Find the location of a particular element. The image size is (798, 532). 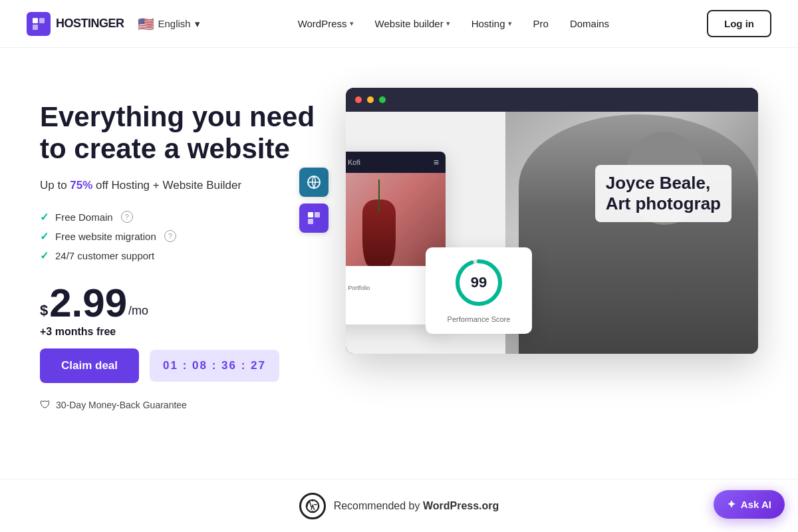

performance-card: 99 Performance Score is located at coordinates (479, 291).